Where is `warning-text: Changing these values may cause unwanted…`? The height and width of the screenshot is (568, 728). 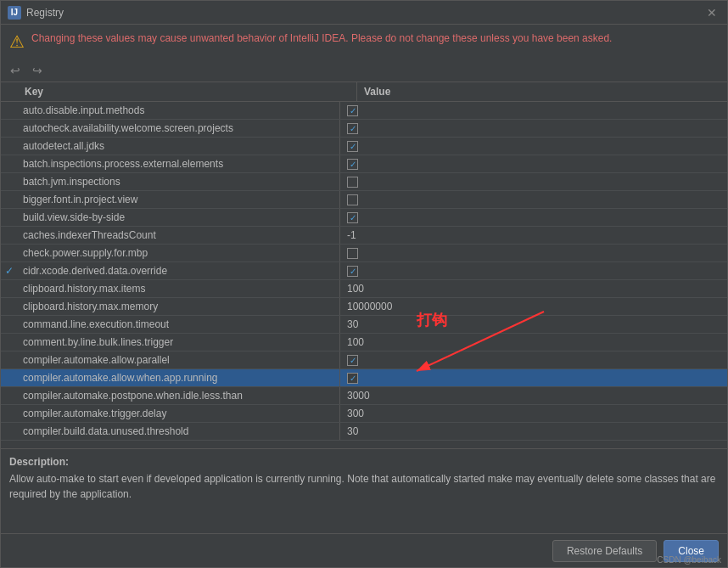
warning-text: Changing these values may cause unwanted… is located at coordinates (322, 39).